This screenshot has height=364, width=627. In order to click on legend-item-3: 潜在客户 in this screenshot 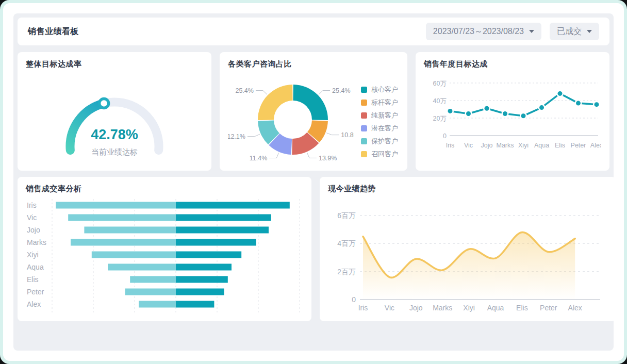, I will do `click(380, 128)`.